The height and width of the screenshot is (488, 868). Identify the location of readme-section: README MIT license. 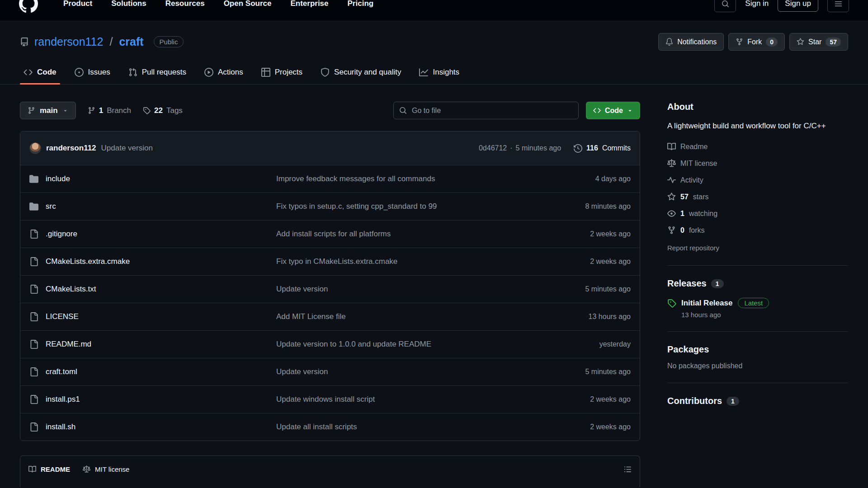
(330, 471).